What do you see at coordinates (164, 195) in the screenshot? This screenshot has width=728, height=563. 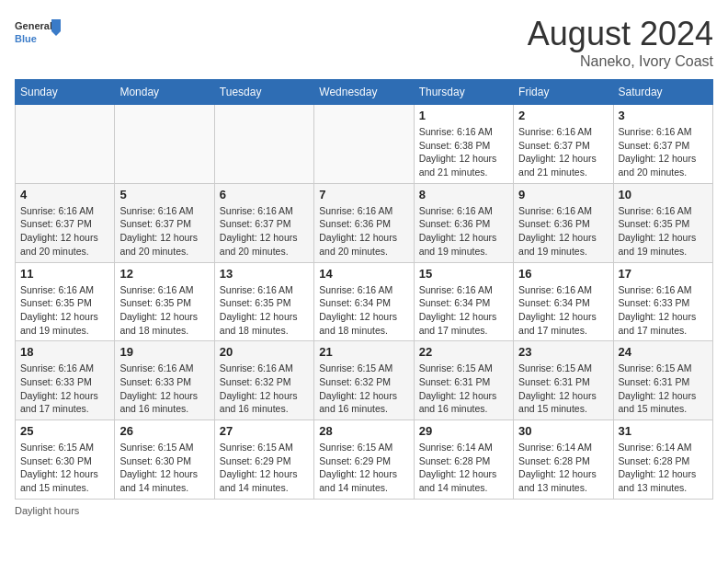 I see `day-number: 5` at bounding box center [164, 195].